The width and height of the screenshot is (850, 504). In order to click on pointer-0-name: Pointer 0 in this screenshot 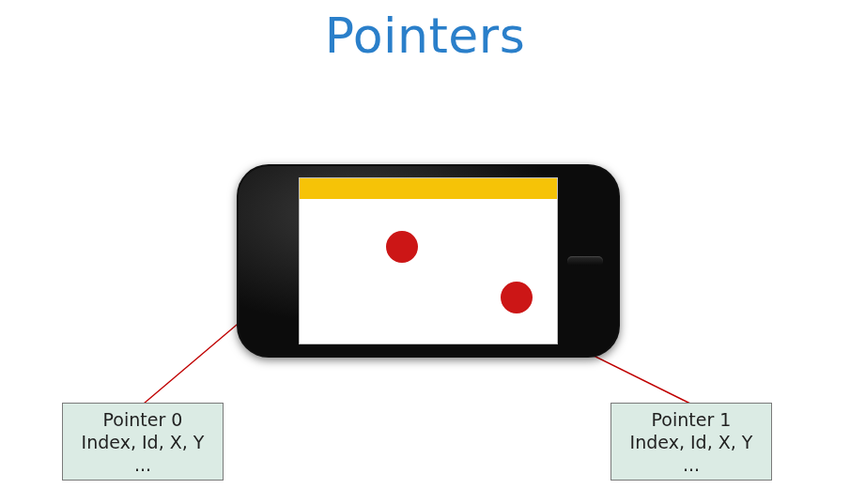, I will do `click(143, 420)`.